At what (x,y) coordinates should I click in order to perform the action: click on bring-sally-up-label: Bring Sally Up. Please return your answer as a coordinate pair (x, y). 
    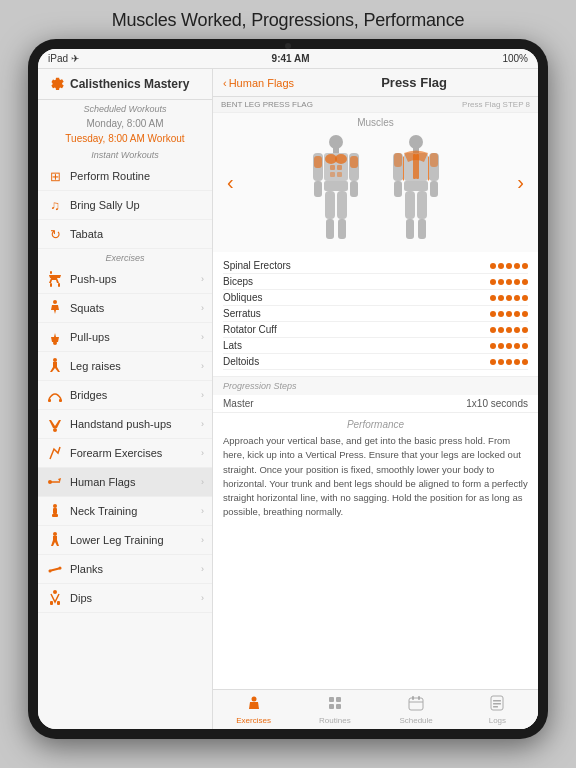
    Looking at the image, I should click on (137, 205).